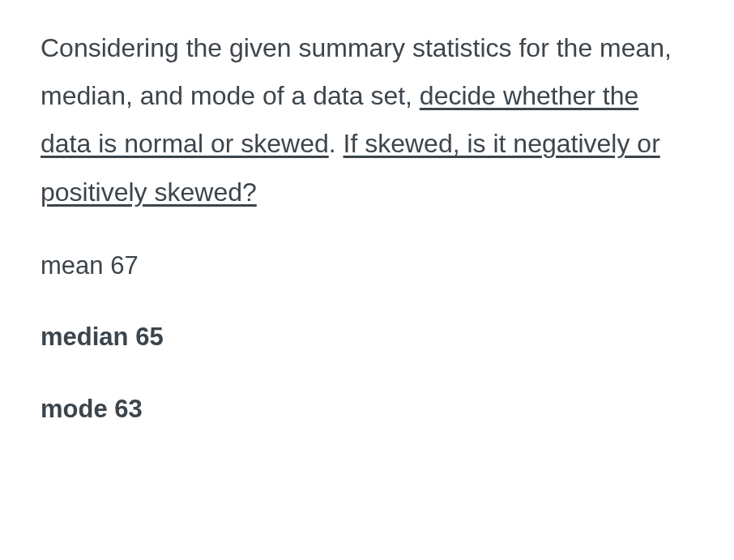  What do you see at coordinates (128, 408) in the screenshot?
I see `stat-mode-value: 63` at bounding box center [128, 408].